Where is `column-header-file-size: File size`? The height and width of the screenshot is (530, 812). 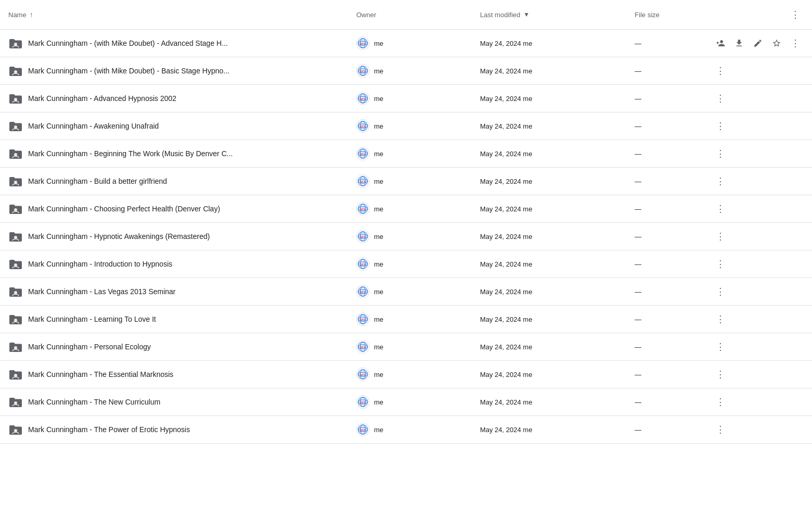
column-header-file-size: File size is located at coordinates (669, 15).